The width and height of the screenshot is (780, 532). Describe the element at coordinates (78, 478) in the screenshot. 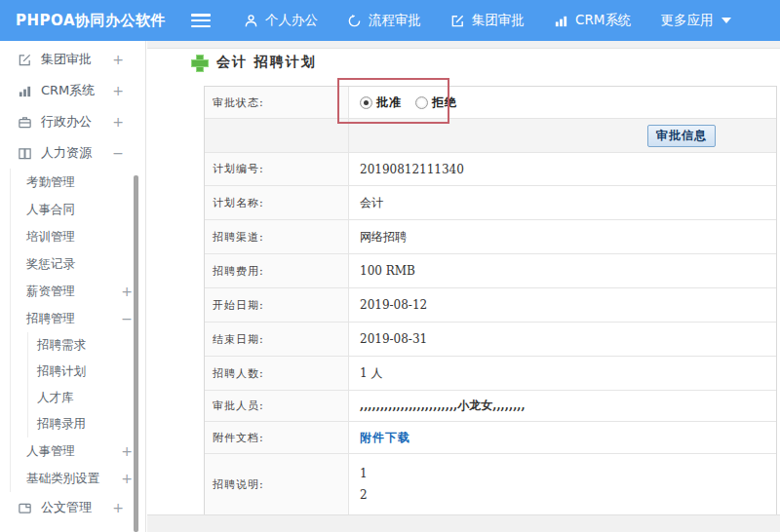

I see `sidebar-item-base-category-settings: 基础类别设置 +` at that location.